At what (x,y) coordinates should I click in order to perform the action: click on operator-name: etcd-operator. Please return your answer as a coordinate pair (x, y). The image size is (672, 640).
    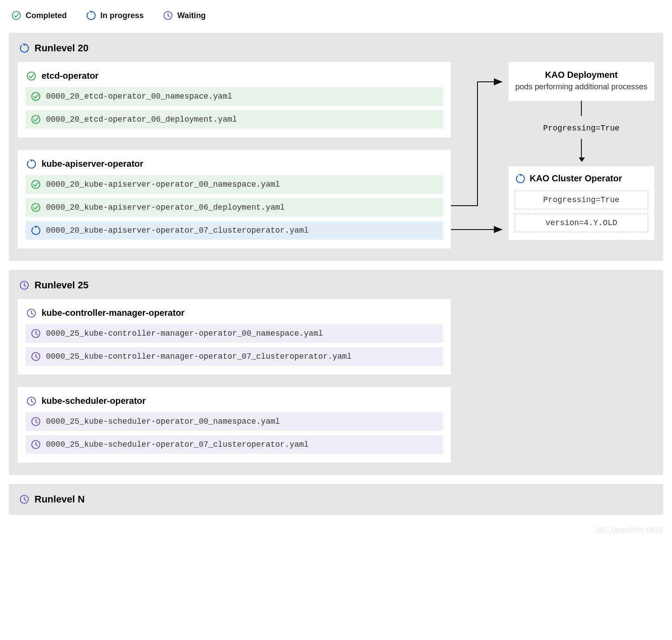
    Looking at the image, I should click on (70, 76).